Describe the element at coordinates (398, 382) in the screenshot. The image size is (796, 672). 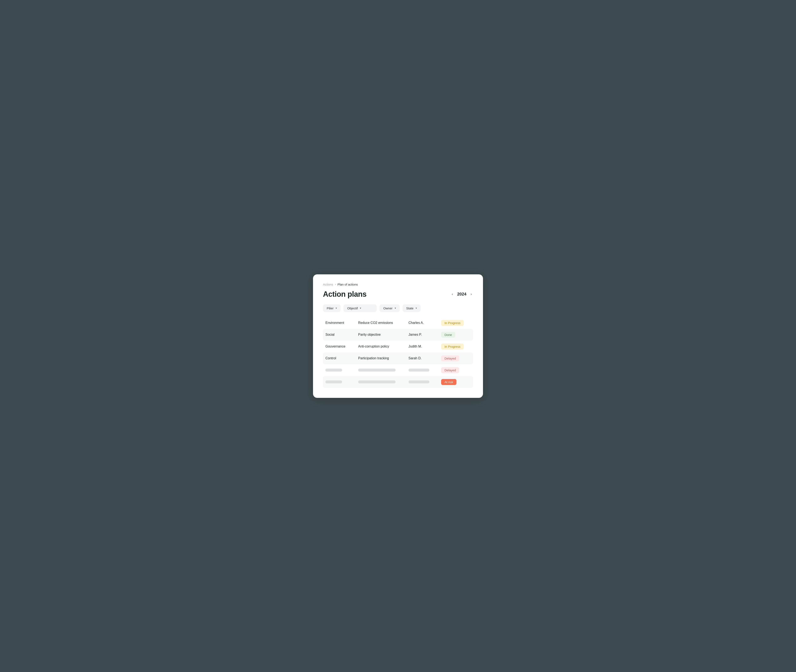
I see `table-row: At risk` at that location.